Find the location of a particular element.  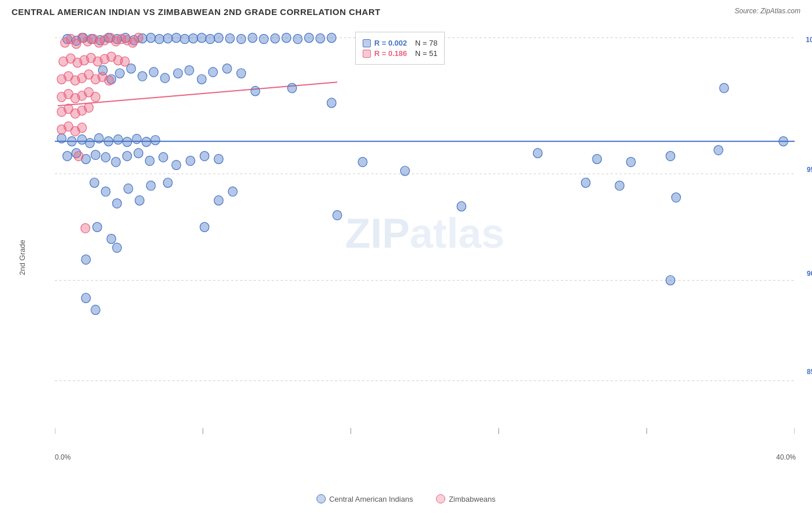

bottom-legend: Central American Indians Zimbabweans is located at coordinates (406, 499).